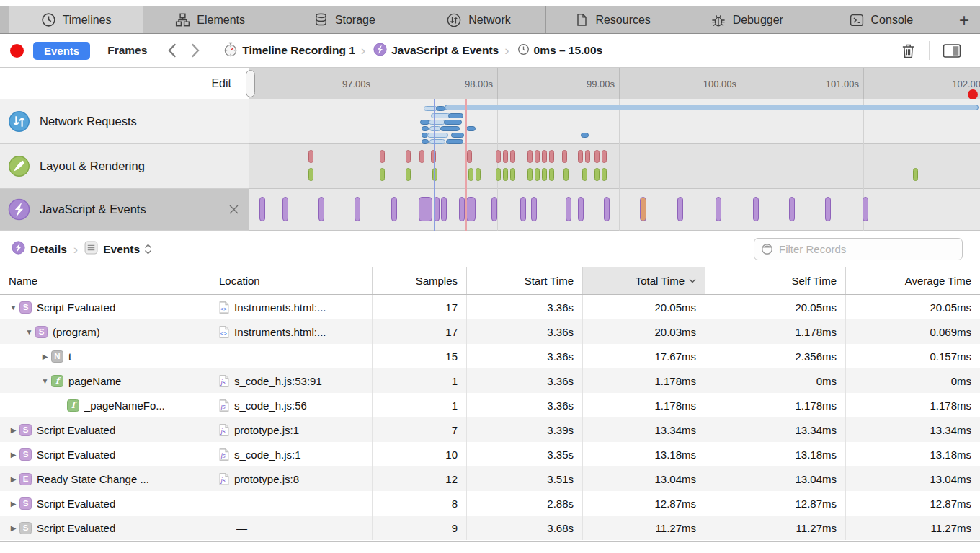 The width and height of the screenshot is (980, 553). What do you see at coordinates (278, 381) in the screenshot?
I see `record-location: s_code_h.js:53:91` at bounding box center [278, 381].